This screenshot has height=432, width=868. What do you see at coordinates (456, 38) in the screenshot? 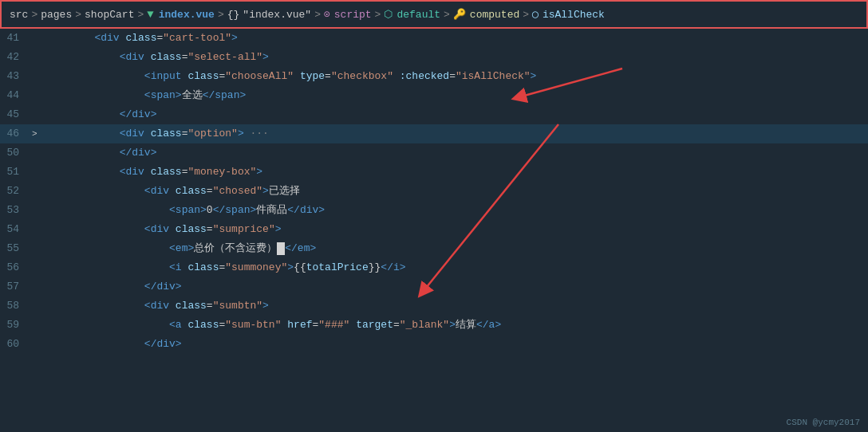
I see `line-content: <div class="cart-tool">` at bounding box center [456, 38].